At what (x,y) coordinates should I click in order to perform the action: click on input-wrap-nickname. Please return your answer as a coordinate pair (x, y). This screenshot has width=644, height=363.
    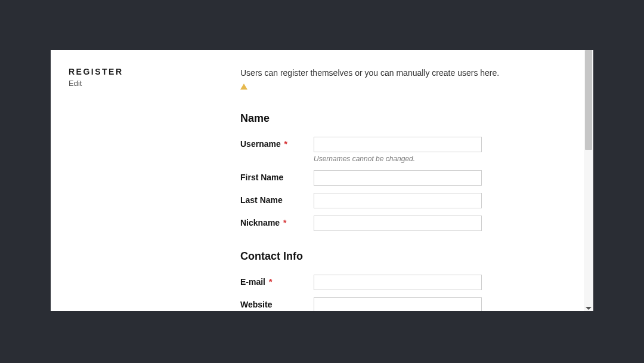
    Looking at the image, I should click on (398, 223).